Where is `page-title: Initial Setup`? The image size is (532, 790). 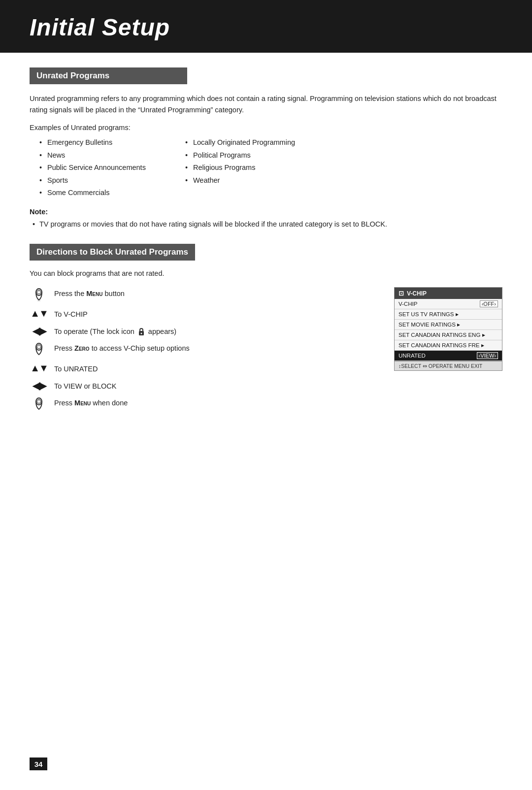
page-title: Initial Setup is located at coordinates (266, 28).